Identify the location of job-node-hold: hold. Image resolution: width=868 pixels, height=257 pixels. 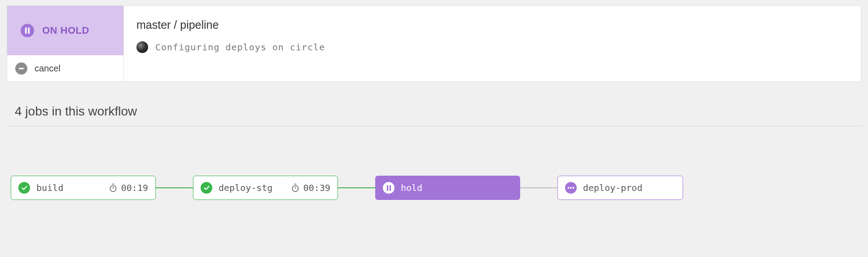
(448, 188).